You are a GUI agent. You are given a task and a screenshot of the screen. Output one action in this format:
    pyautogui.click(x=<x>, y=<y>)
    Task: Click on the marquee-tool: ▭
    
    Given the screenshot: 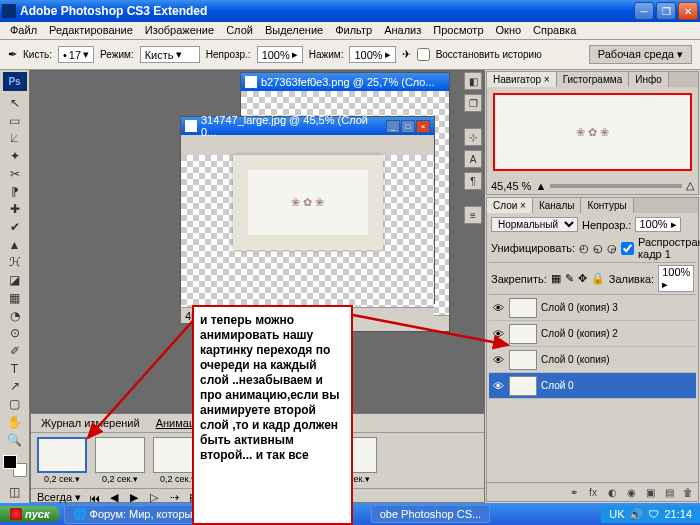 What is the action you would take?
    pyautogui.click(x=15, y=120)
    